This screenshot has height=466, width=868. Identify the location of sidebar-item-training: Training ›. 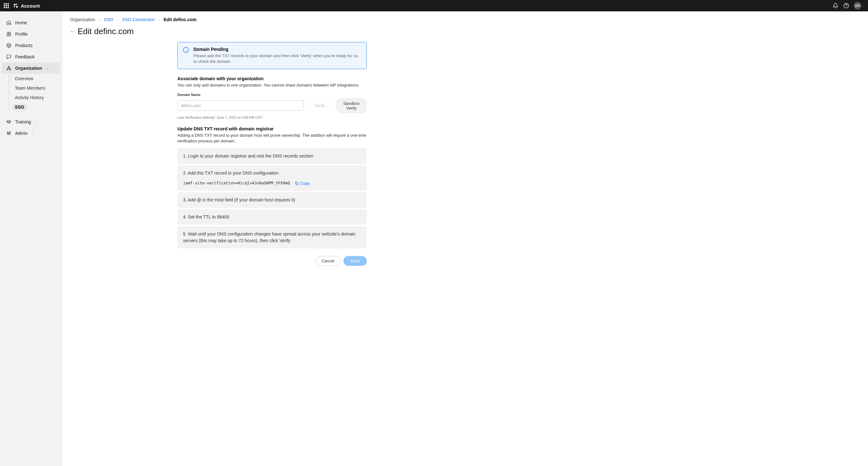
(31, 122).